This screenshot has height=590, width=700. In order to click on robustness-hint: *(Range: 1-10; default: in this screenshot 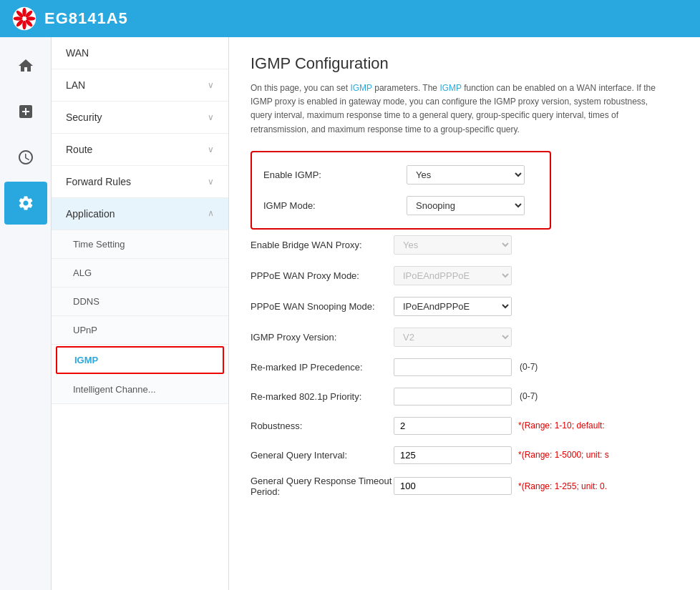, I will do `click(561, 426)`.